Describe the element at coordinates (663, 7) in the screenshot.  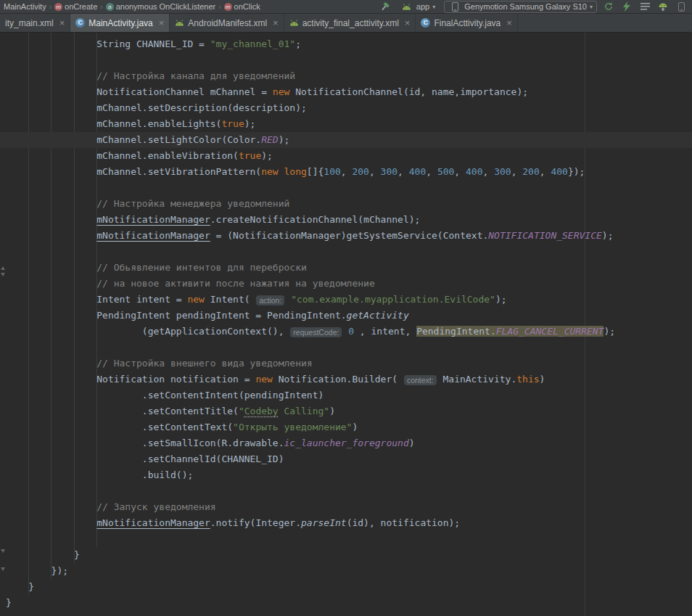
I see `sdk-manager-icon` at that location.